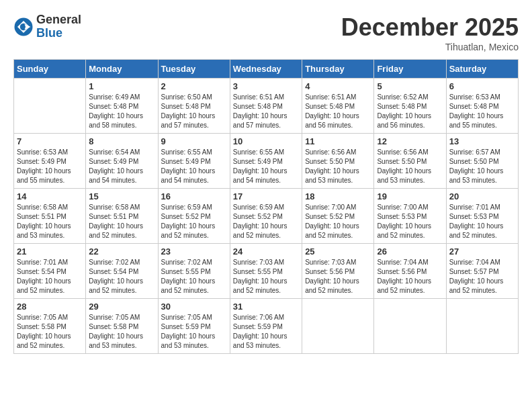  Describe the element at coordinates (24, 27) in the screenshot. I see `logo-icon` at that location.